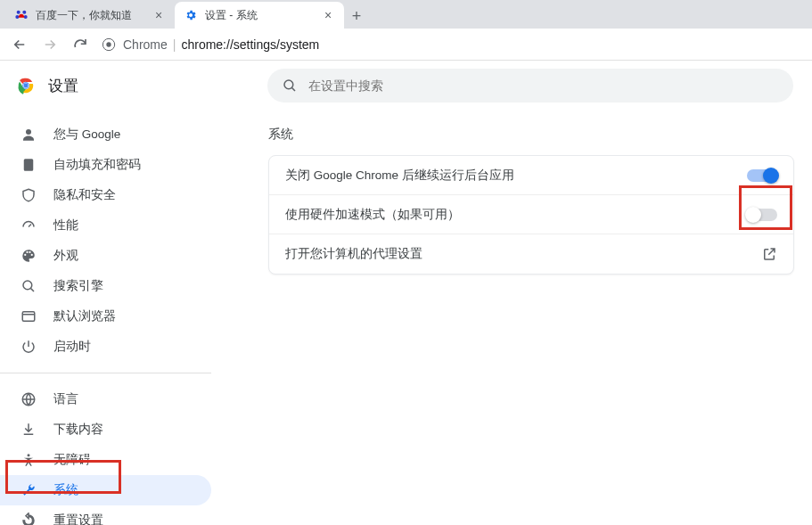  I want to click on row-label: 关闭 Google Chrome 后继续运行后台应用, so click(516, 176).